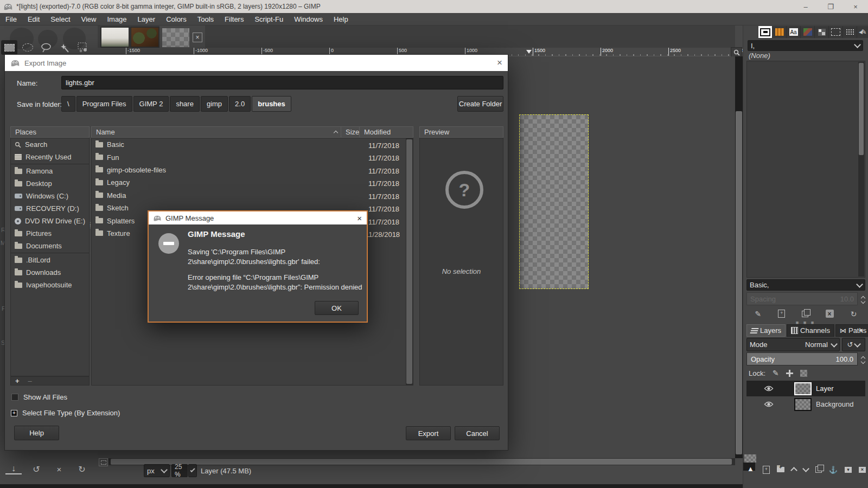 The width and height of the screenshot is (868, 488). I want to click on new-brush-icon: +, so click(781, 313).